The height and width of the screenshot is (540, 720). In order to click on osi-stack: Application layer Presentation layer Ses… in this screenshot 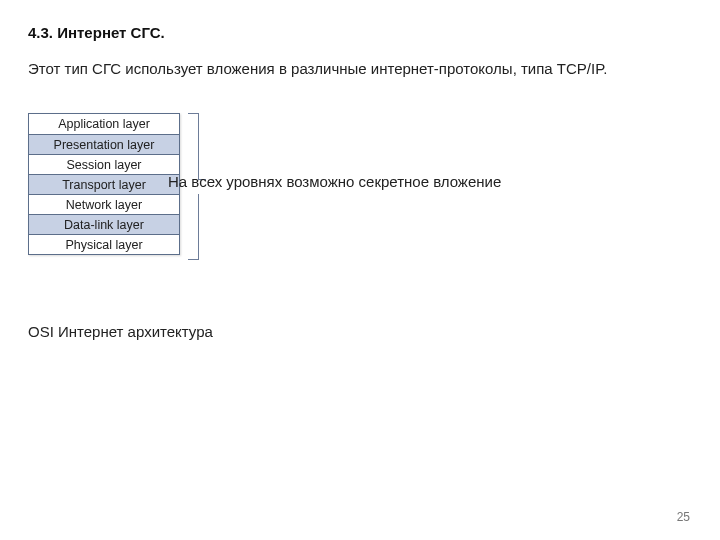, I will do `click(104, 184)`.